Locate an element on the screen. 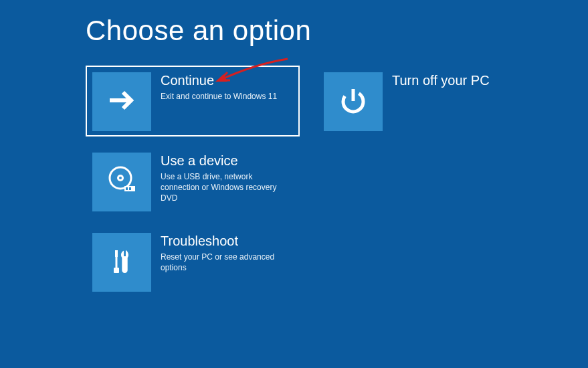 The image size is (588, 368). use-device-title: Use a device is located at coordinates (227, 161).